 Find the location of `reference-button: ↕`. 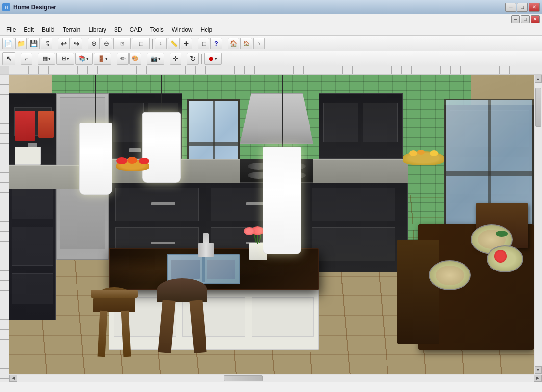

reference-button: ↕ is located at coordinates (161, 44).